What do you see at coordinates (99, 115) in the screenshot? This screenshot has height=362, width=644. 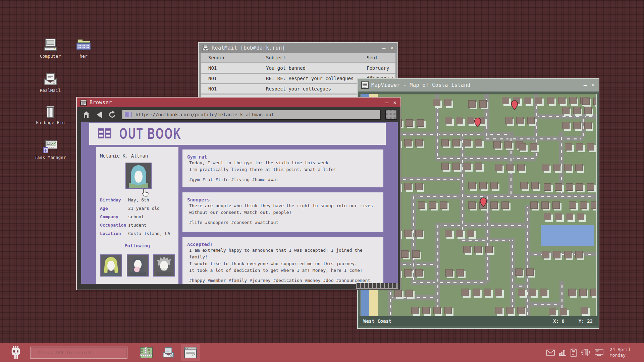 I see `back-icon` at bounding box center [99, 115].